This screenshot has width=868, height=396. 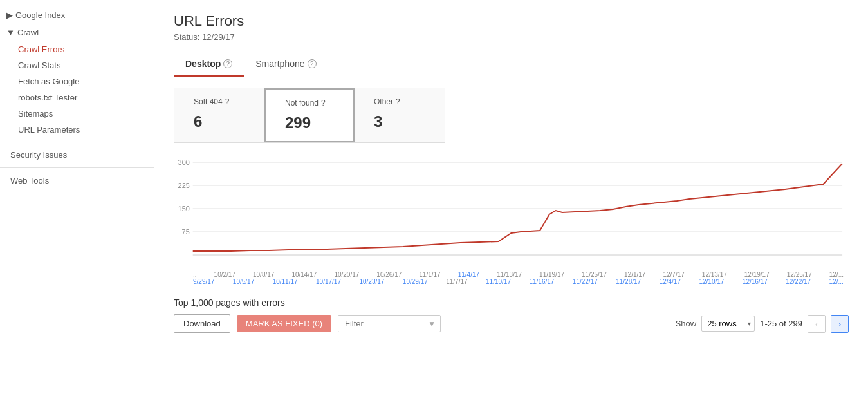 What do you see at coordinates (511, 21) in the screenshot?
I see `page-title: URL Errors` at bounding box center [511, 21].